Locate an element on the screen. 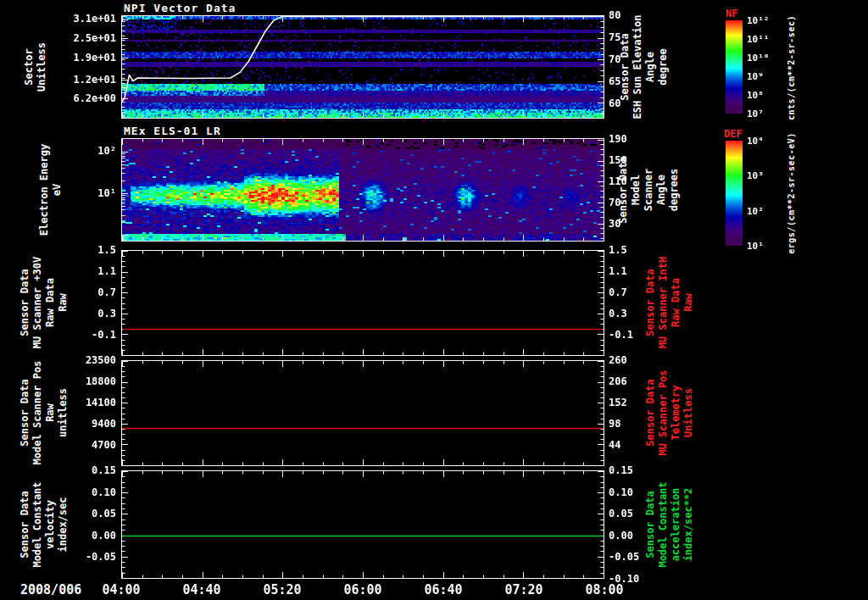  model-scanner-pos-canvas is located at coordinates (363, 414).